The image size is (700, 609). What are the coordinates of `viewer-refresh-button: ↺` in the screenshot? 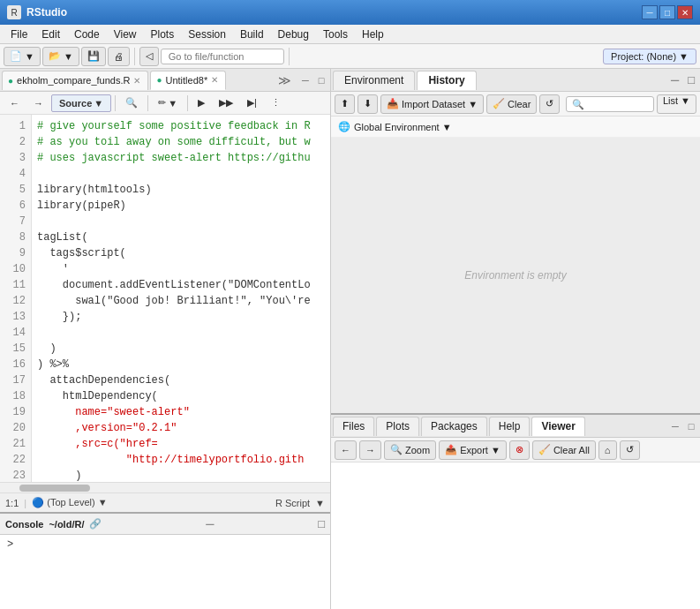 It's located at (630, 450).